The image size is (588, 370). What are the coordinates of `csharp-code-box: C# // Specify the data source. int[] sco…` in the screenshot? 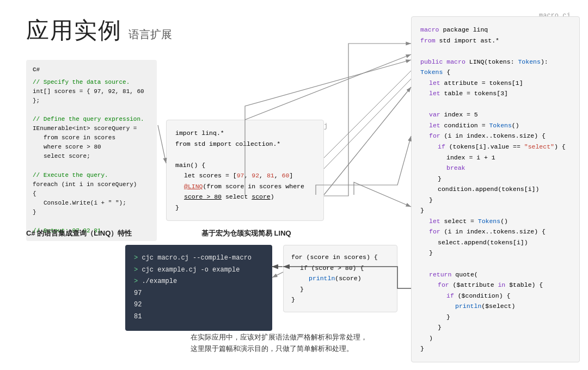 It's located at (91, 150).